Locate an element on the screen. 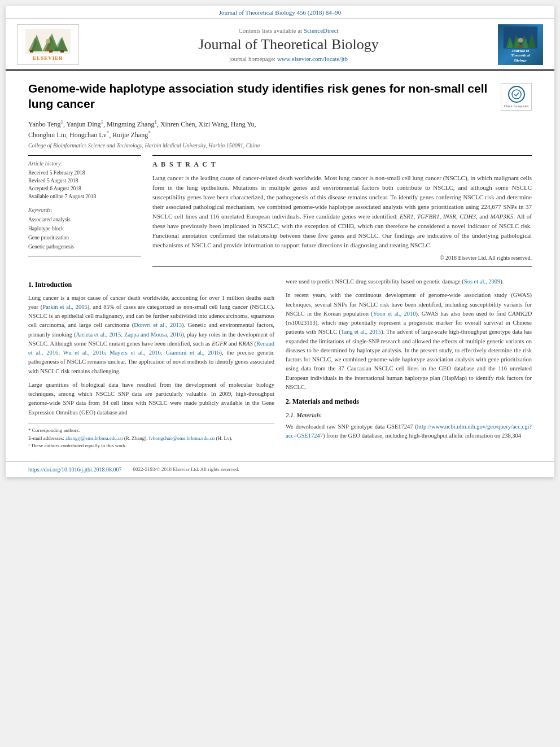  check-updates-label: Check for updates is located at coordinates (516, 106).